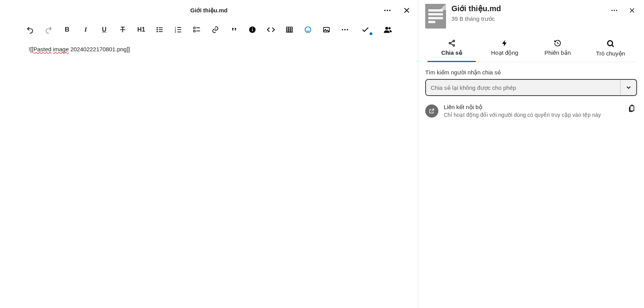  Describe the element at coordinates (632, 108) in the screenshot. I see `copy-internal-link-button` at that location.